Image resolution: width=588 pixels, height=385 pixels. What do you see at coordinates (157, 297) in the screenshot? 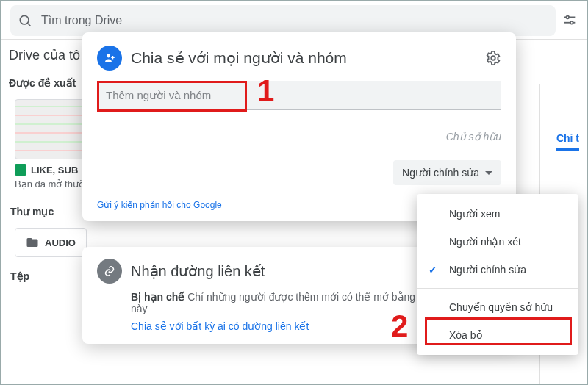
I see `restricted-bold: Bị hạn chế` at bounding box center [157, 297].